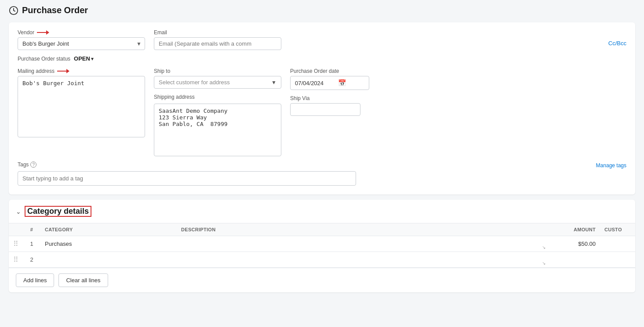  What do you see at coordinates (27, 165) in the screenshot?
I see `tags-label: Tags ?` at bounding box center [27, 165].